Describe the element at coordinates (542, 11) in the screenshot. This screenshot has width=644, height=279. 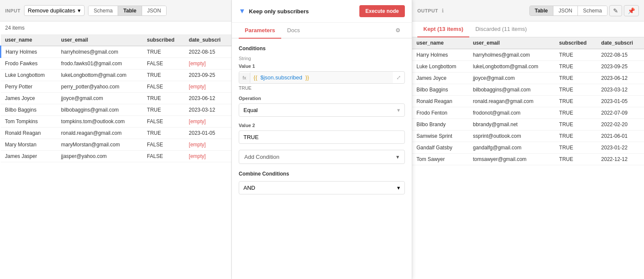
I see `tab-table-right: Table` at that location.